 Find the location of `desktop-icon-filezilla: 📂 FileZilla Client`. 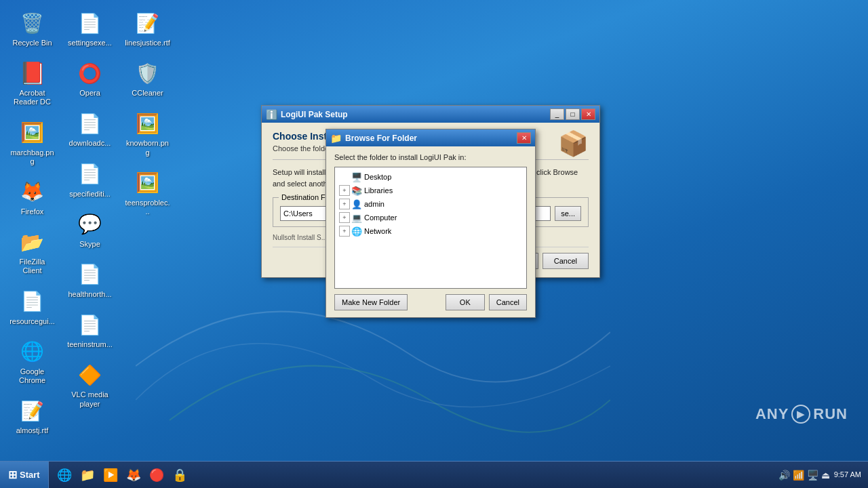

desktop-icon-filezilla: 📂 FileZilla Client is located at coordinates (33, 252).